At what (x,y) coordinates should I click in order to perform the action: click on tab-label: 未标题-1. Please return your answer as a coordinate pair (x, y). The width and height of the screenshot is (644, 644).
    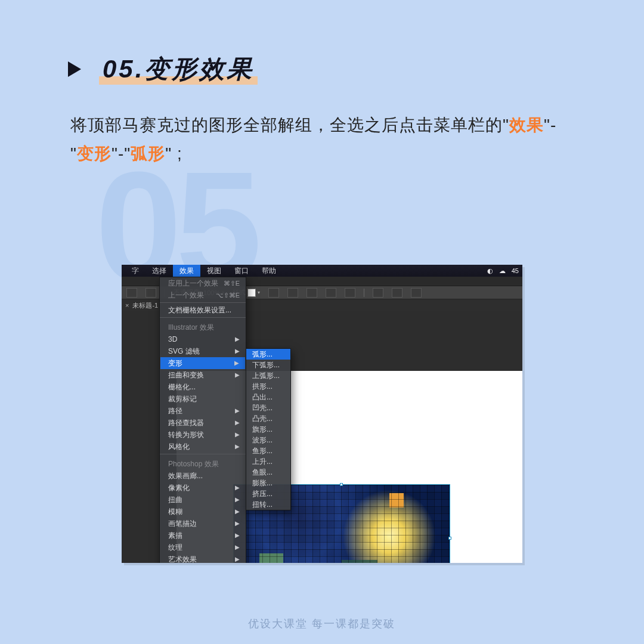
    Looking at the image, I should click on (145, 305).